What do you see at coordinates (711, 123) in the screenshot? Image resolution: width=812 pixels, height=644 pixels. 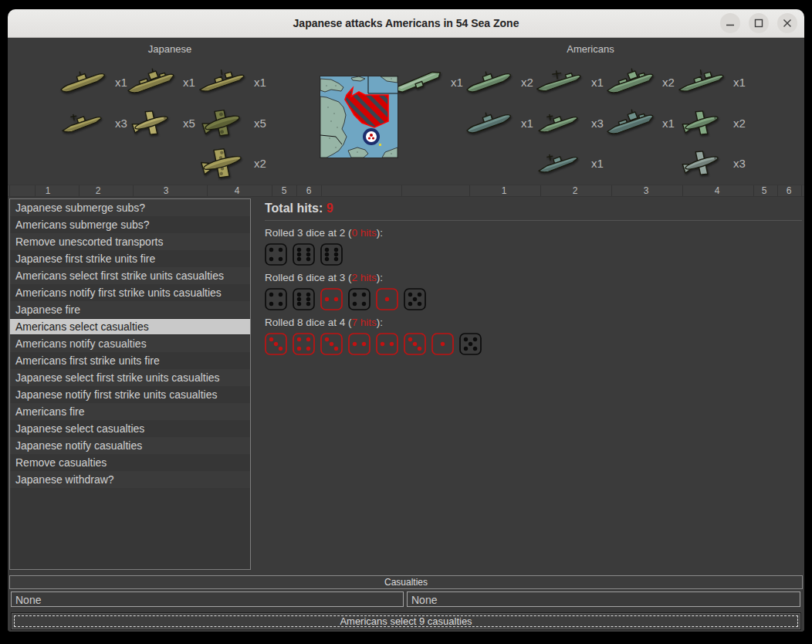 I see `unit-fighter: x2` at bounding box center [711, 123].